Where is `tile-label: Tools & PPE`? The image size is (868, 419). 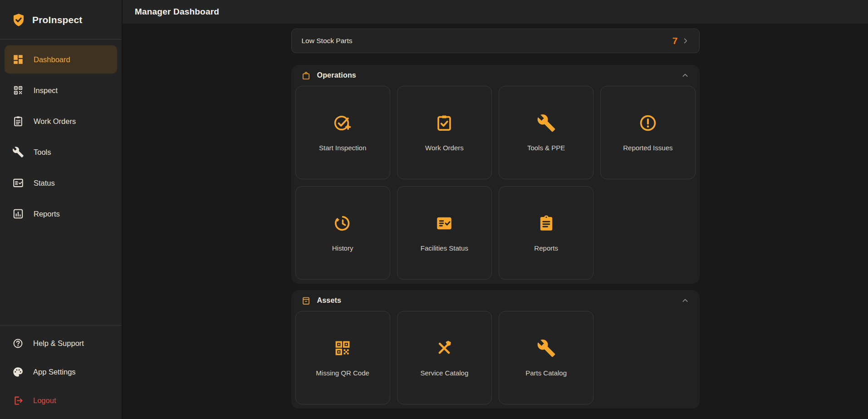
tile-label: Tools & PPE is located at coordinates (546, 148).